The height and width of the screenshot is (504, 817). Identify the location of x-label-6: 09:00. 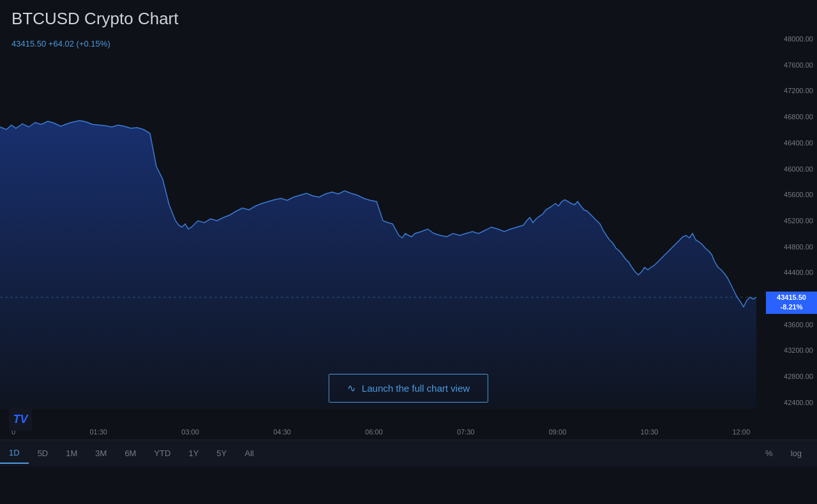
(558, 432).